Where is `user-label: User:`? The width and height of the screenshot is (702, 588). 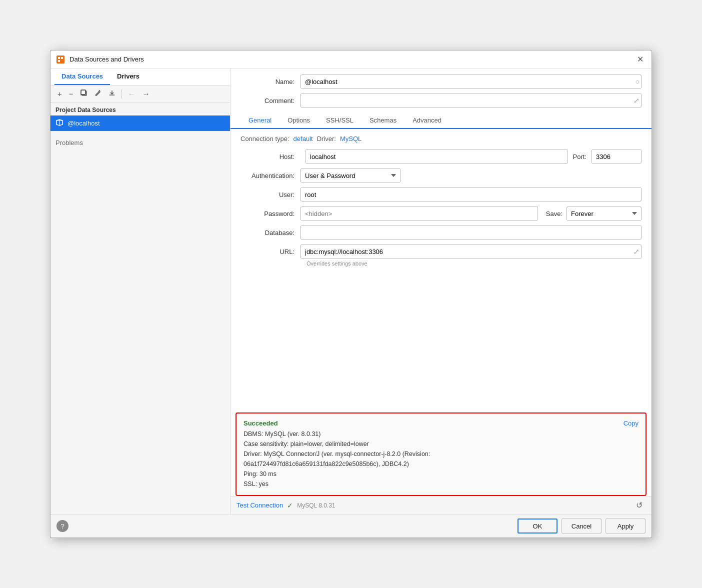
user-label: User: is located at coordinates (270, 195).